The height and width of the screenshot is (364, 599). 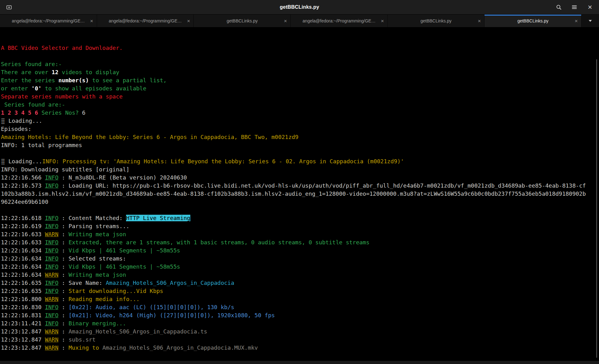 What do you see at coordinates (300, 283) in the screenshot?
I see `terminal-line: 12:22:16.635 INFO : Save Name: Amazing_H…` at bounding box center [300, 283].